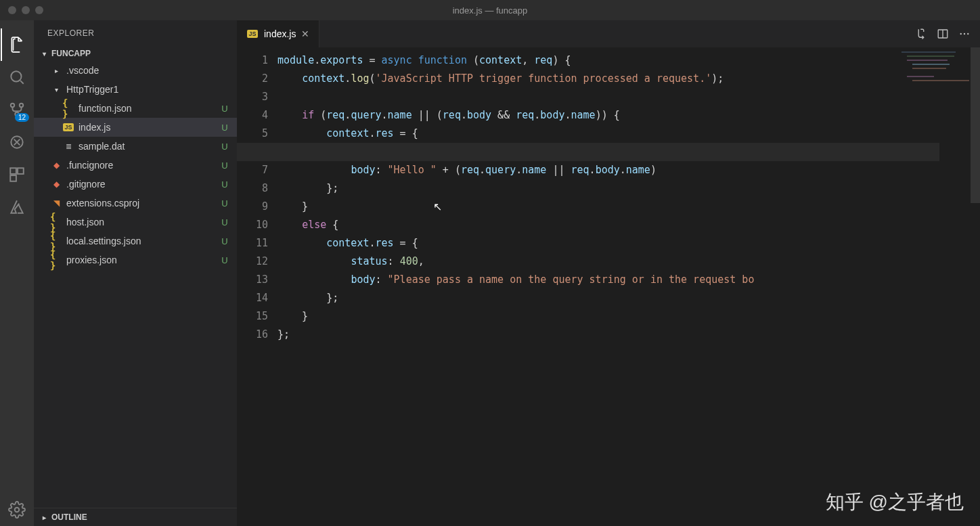 Image resolution: width=980 pixels, height=526 pixels. What do you see at coordinates (17, 142) in the screenshot?
I see `debug-icon` at bounding box center [17, 142].